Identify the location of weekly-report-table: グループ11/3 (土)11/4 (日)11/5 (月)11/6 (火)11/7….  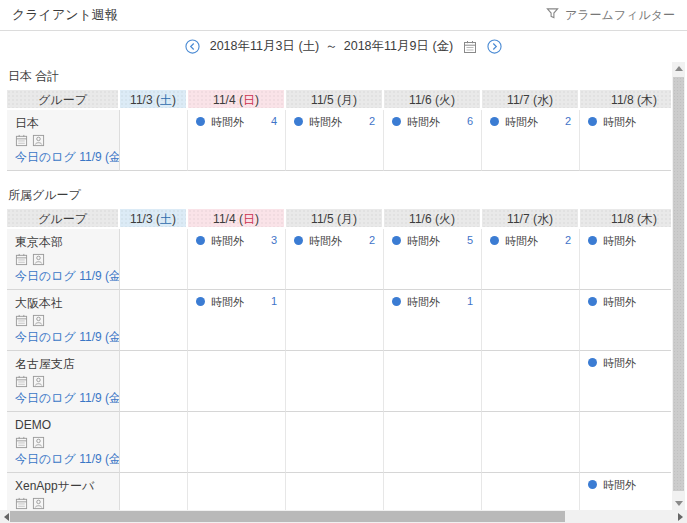
(339, 130).